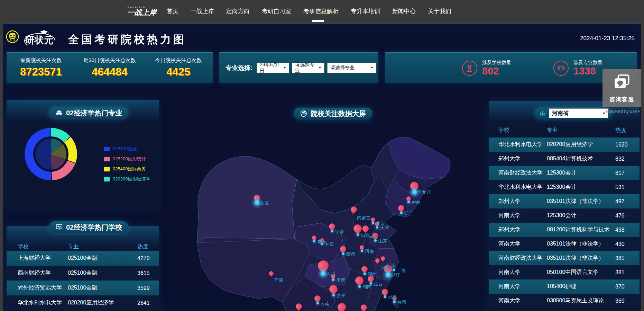 Image resolution: width=644 pixels, height=311 pixels. Describe the element at coordinates (627, 244) in the screenshot. I see `cell-heat: 430` at that location.